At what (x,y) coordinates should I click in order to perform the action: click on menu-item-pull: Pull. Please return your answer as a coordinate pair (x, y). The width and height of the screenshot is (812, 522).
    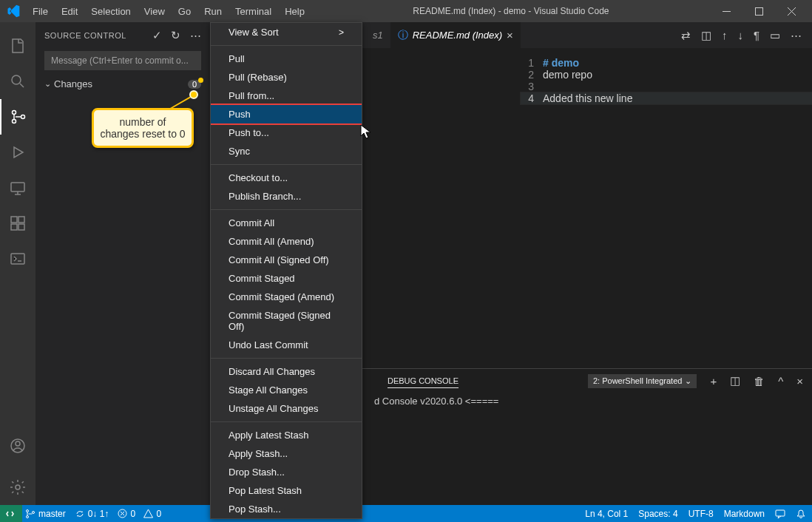
    Looking at the image, I should click on (286, 59).